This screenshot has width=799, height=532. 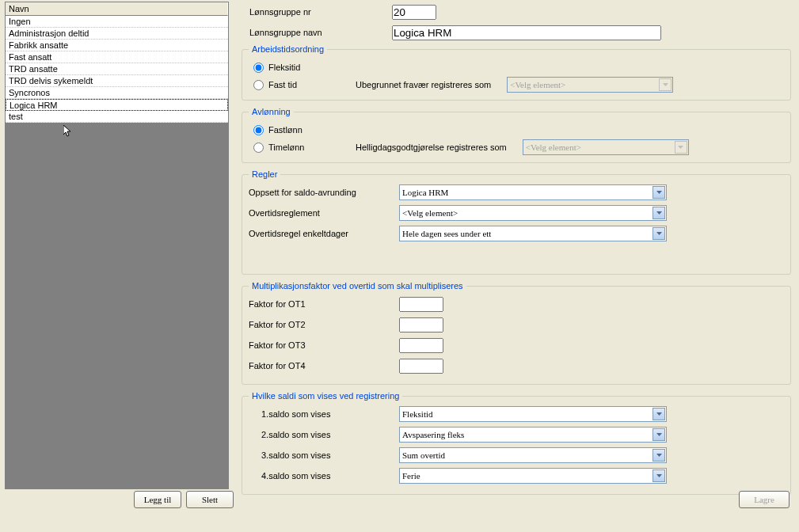 I want to click on f4-field, so click(x=421, y=366).